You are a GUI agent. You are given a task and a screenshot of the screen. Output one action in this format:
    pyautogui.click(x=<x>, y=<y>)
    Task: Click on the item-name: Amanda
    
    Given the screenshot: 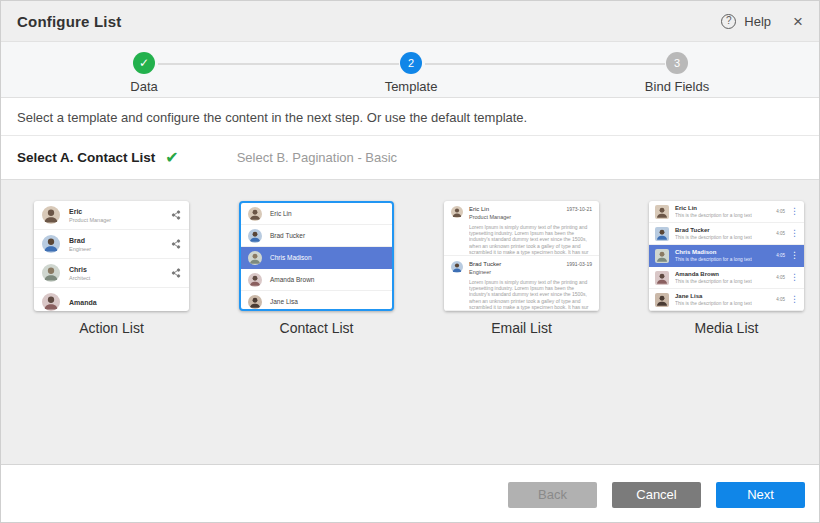 What is the action you would take?
    pyautogui.click(x=83, y=302)
    